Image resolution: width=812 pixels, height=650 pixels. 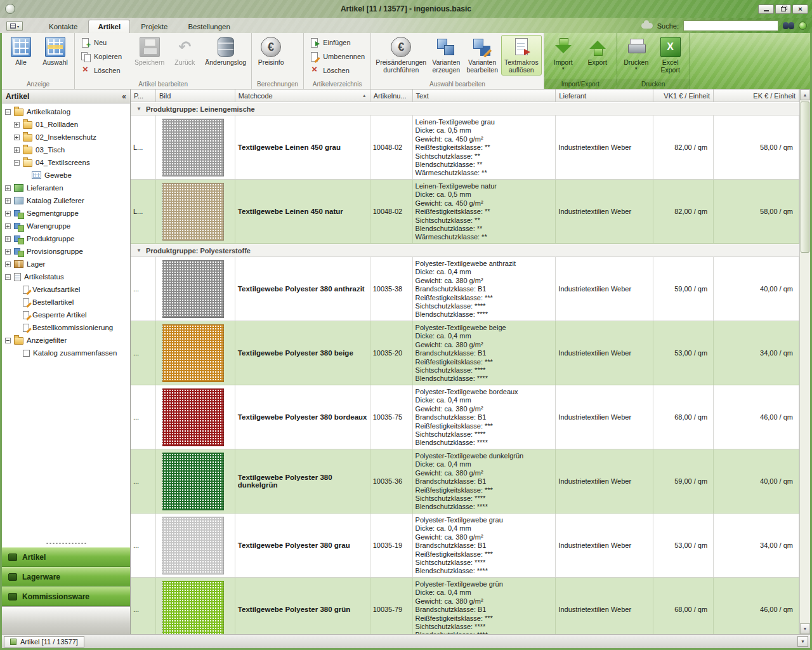 What do you see at coordinates (209, 27) in the screenshot?
I see `tab-bestellungen: Bestellungen` at bounding box center [209, 27].